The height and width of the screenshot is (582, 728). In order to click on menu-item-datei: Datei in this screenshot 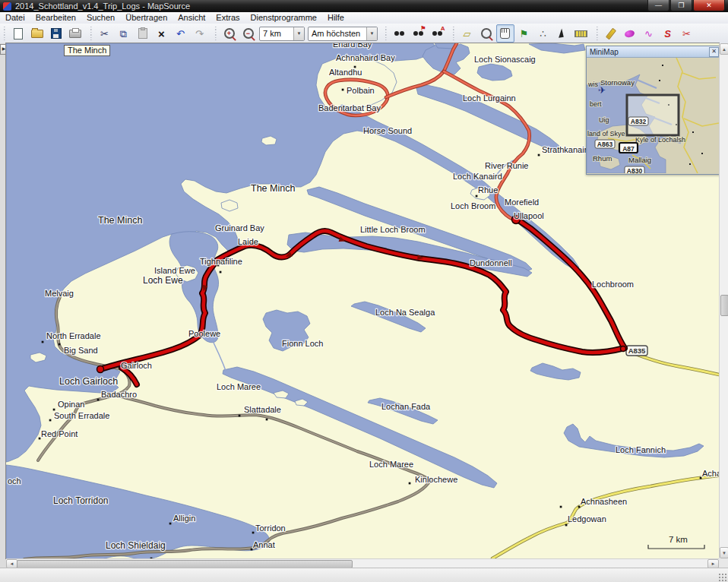, I will do `click(15, 18)`.